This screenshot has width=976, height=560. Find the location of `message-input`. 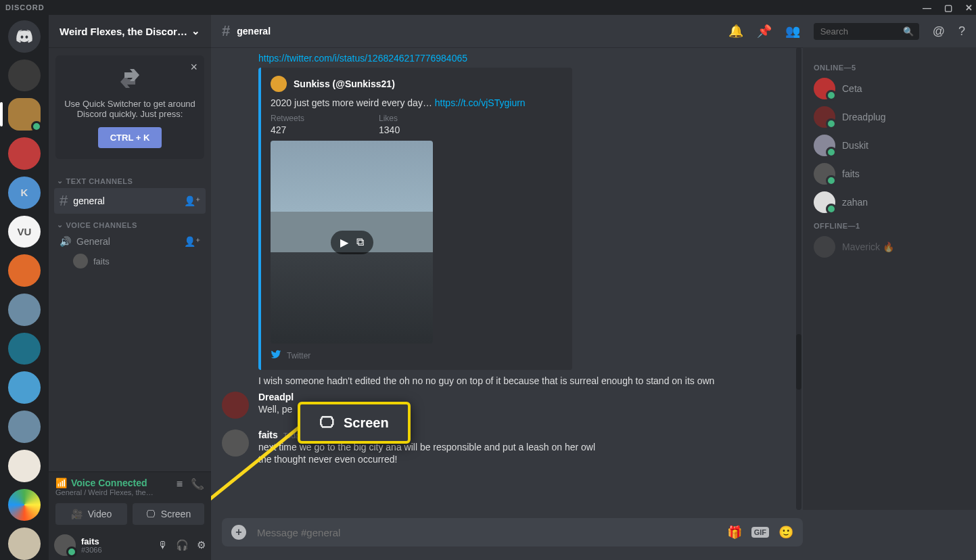

message-input is located at coordinates (487, 533).